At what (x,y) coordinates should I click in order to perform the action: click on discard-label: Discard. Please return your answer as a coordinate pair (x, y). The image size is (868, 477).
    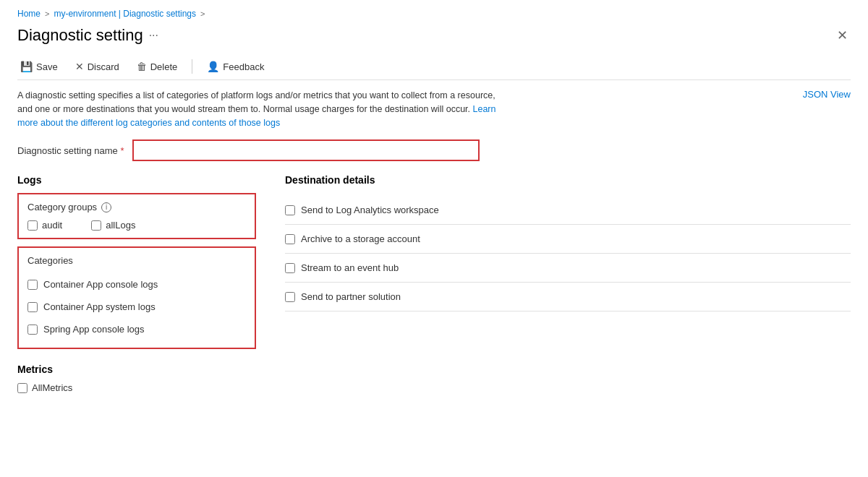
    Looking at the image, I should click on (103, 66).